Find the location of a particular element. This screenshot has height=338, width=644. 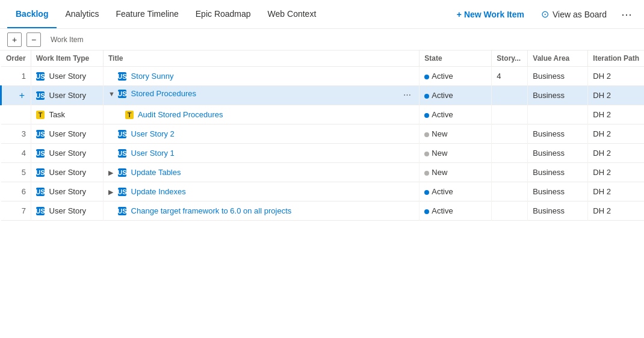

new-work-item-button: + New Work Item is located at coordinates (491, 14).